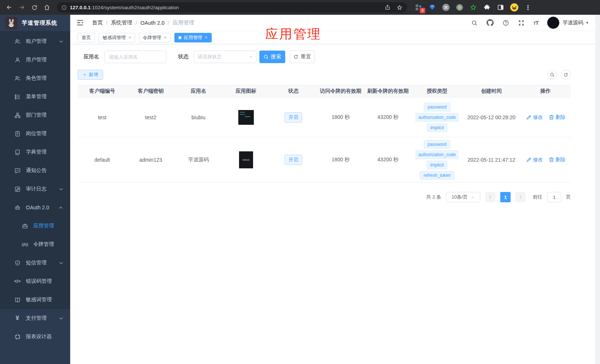 This screenshot has height=364, width=600. Describe the element at coordinates (473, 7) in the screenshot. I see `extension-star-icon` at that location.